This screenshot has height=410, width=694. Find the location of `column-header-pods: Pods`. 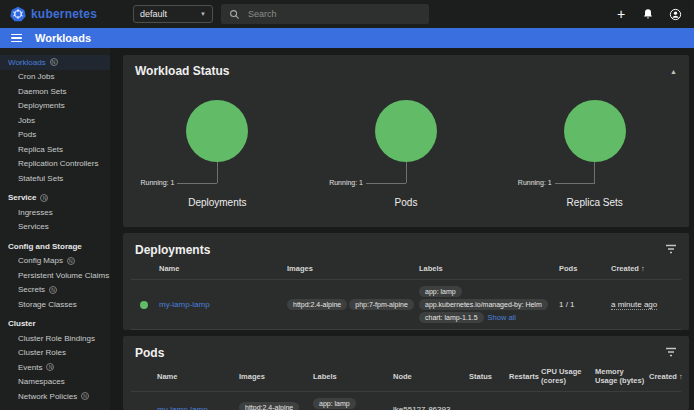

column-header-pods: Pods is located at coordinates (584, 268).